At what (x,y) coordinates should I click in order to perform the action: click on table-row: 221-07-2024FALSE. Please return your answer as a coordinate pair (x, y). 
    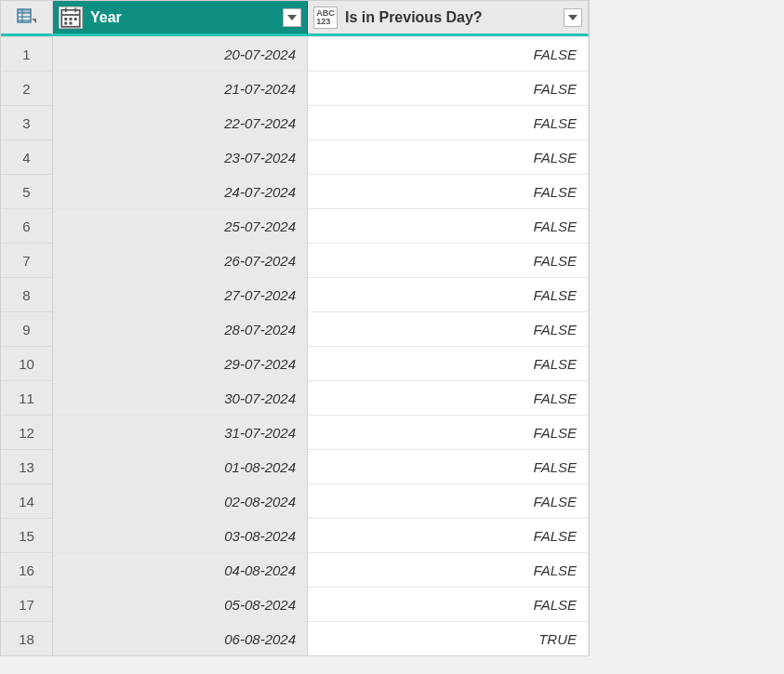
    Looking at the image, I should click on (295, 87).